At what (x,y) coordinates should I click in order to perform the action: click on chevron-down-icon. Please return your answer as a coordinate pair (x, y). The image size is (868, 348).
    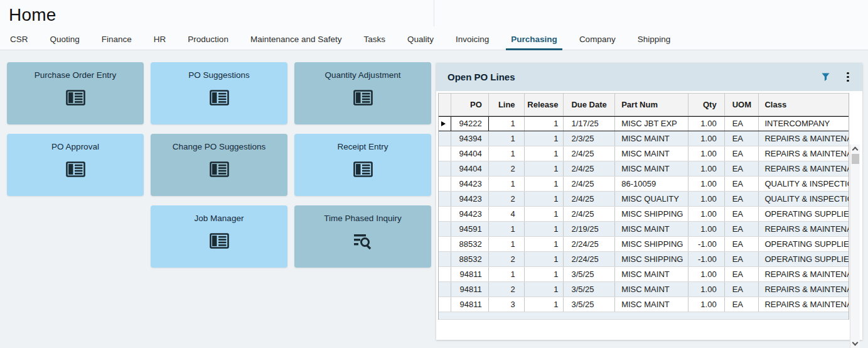
    Looking at the image, I should click on (855, 343).